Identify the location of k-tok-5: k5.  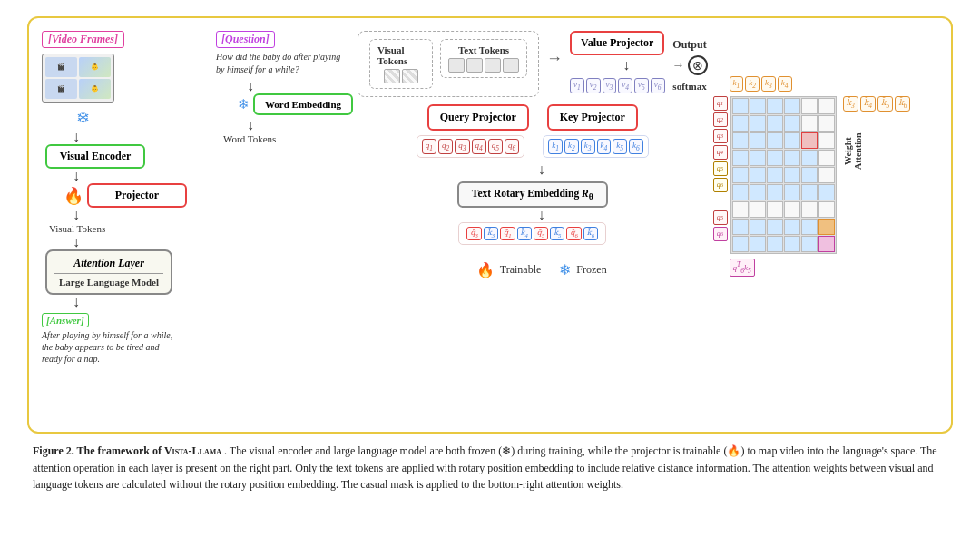
(620, 147).